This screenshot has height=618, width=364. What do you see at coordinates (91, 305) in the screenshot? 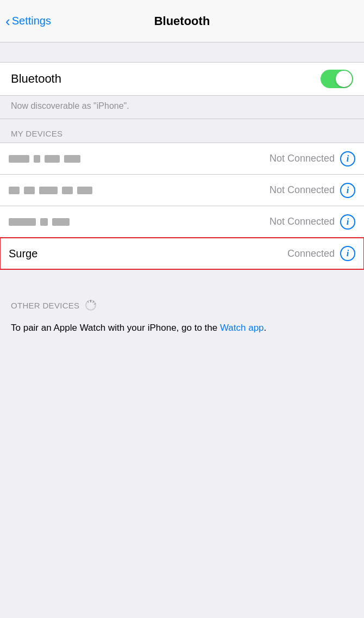
I see `spinner-icon` at bounding box center [91, 305].